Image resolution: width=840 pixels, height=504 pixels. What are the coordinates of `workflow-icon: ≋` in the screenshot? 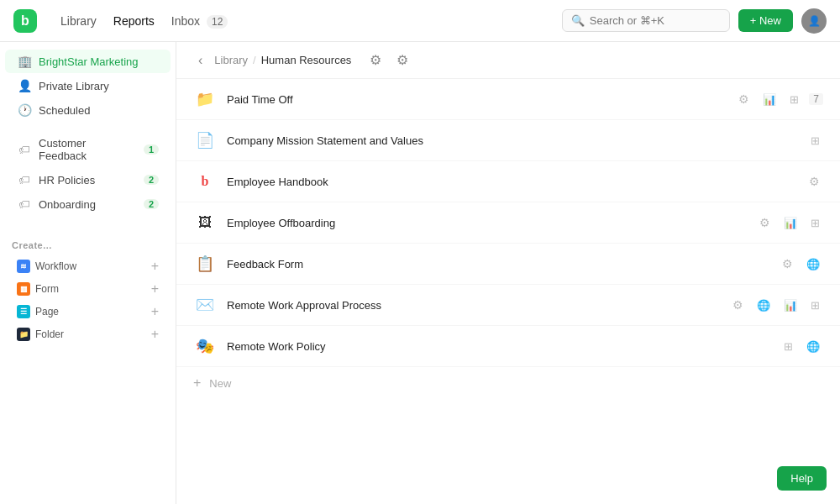 It's located at (24, 266).